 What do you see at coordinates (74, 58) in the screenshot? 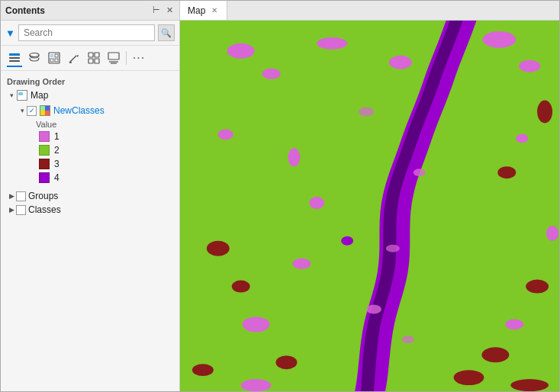
I see `editing-button` at bounding box center [74, 58].